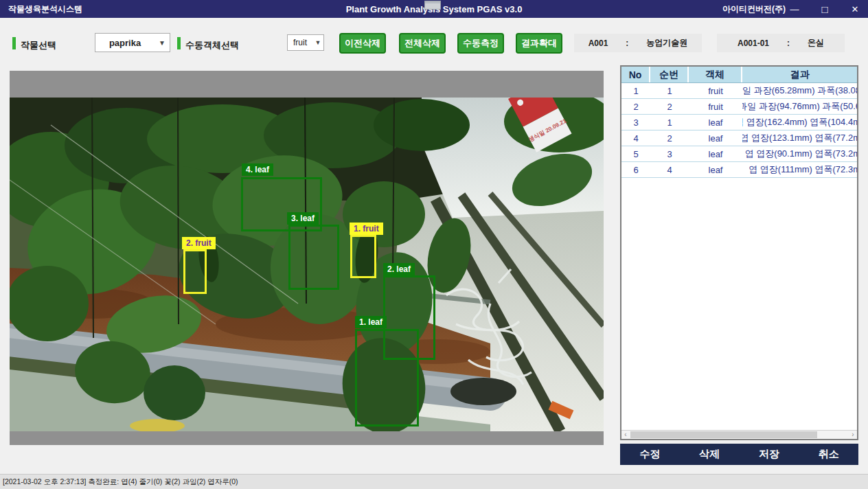 Image resolution: width=868 pixels, height=489 pixels. I want to click on cell-no: 6, so click(636, 170).